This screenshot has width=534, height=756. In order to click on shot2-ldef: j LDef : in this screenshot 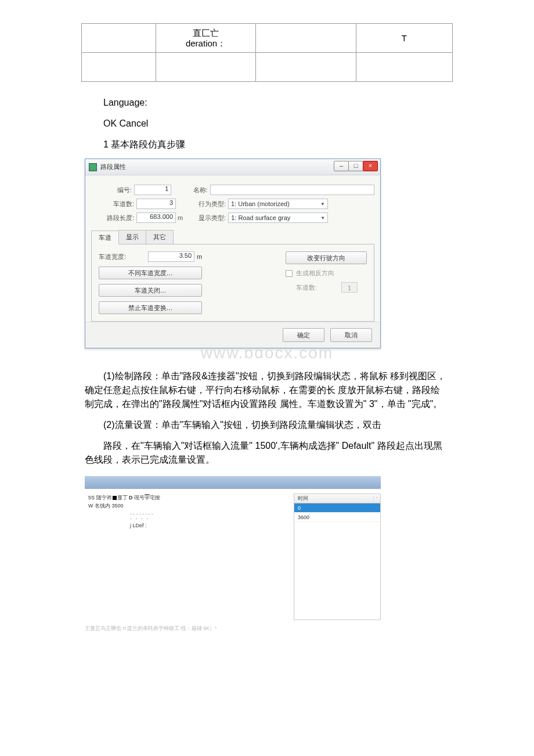, I will do `click(207, 525)`.